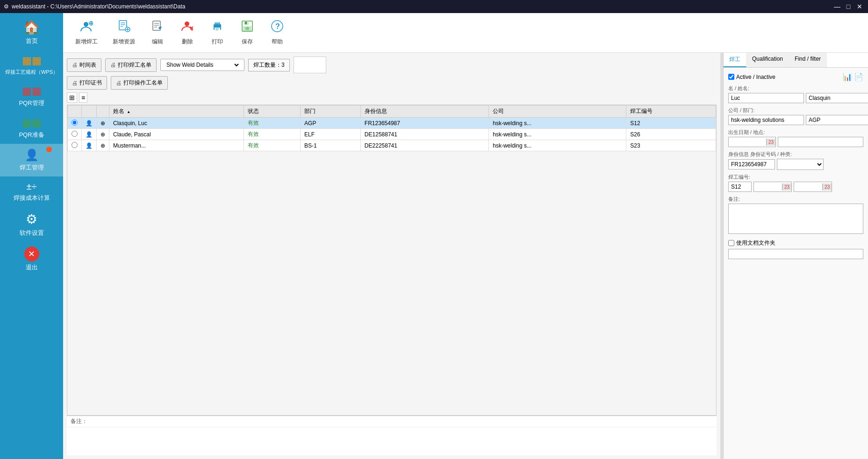 This screenshot has height=459, width=868. What do you see at coordinates (796, 254) in the screenshot?
I see `folder-path-input` at bounding box center [796, 254].